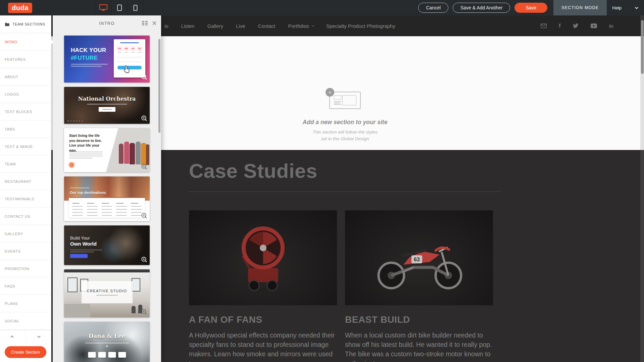 The height and width of the screenshot is (362, 644). I want to click on sidebar-item-team: TEAM, so click(26, 164).